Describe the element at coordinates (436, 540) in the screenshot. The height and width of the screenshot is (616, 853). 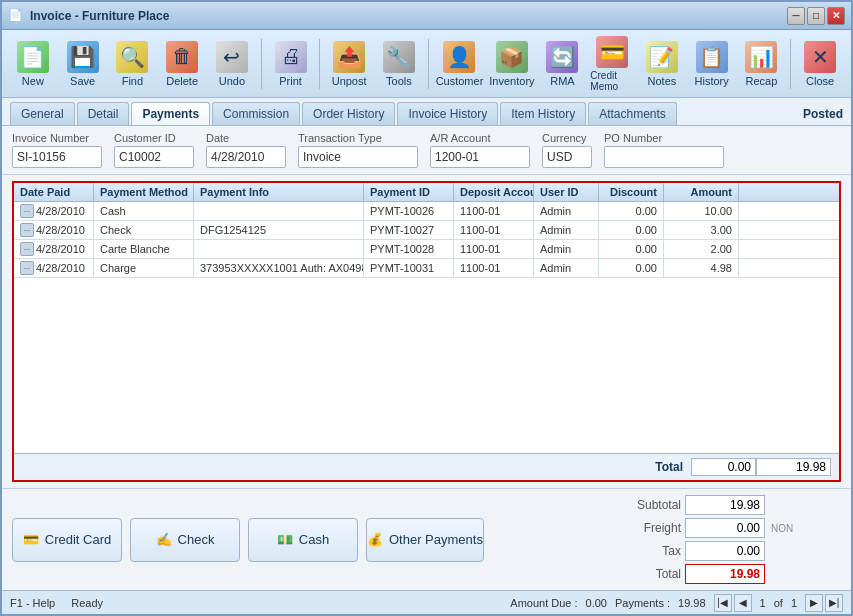
I see `other-payments-label: Other Payments` at that location.